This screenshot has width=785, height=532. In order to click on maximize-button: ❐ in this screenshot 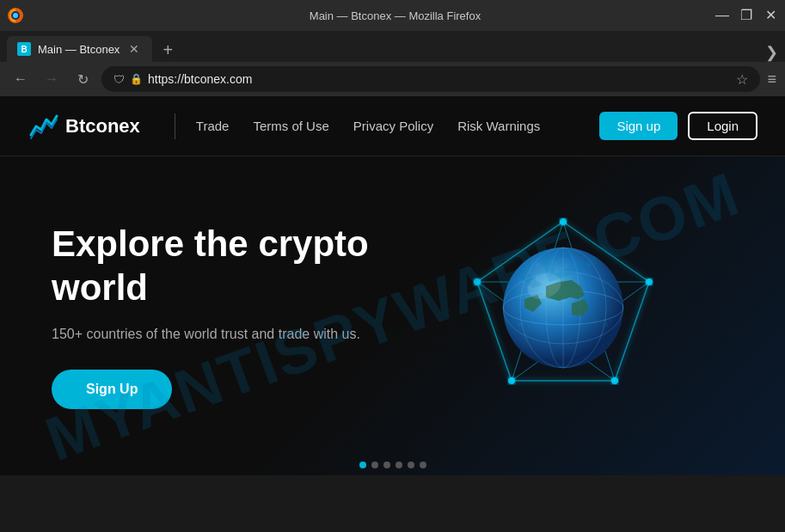, I will do `click(746, 15)`.